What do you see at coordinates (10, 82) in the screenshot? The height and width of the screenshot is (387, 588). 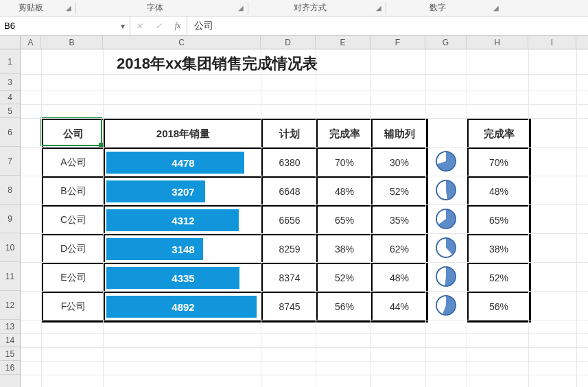 I see `row-header: 3` at bounding box center [10, 82].